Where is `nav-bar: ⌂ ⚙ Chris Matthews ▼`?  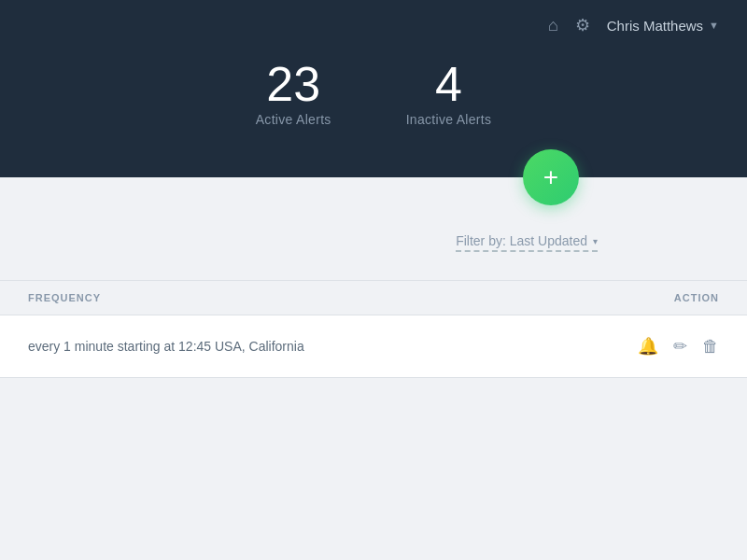 nav-bar: ⌂ ⚙ Chris Matthews ▼ is located at coordinates (374, 25).